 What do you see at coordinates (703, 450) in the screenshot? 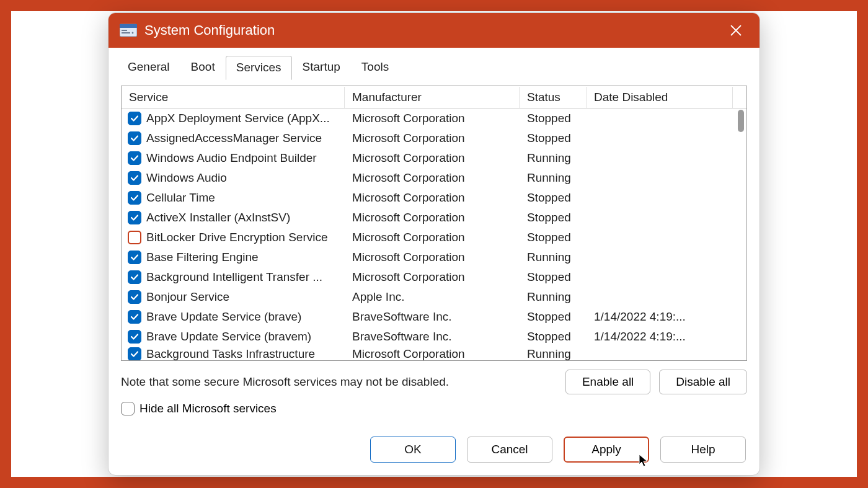
I see `help-button: Help` at bounding box center [703, 450].